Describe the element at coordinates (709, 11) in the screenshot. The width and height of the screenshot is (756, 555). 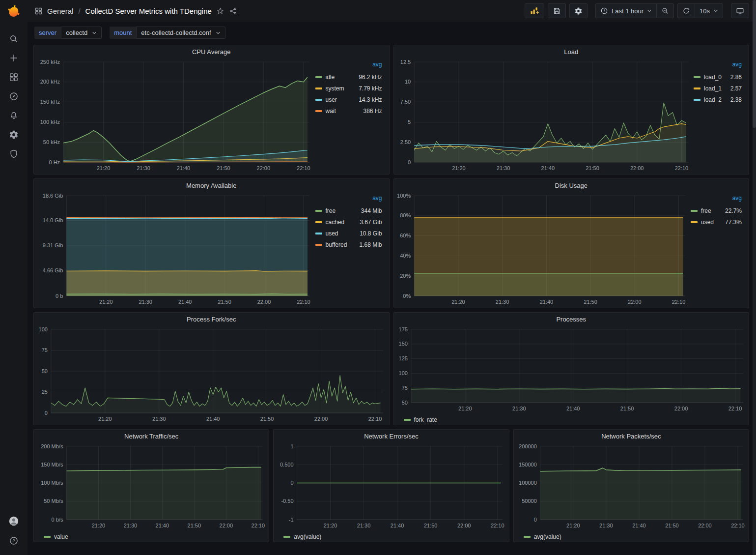
I see `refresh-interval-select: 10s` at that location.